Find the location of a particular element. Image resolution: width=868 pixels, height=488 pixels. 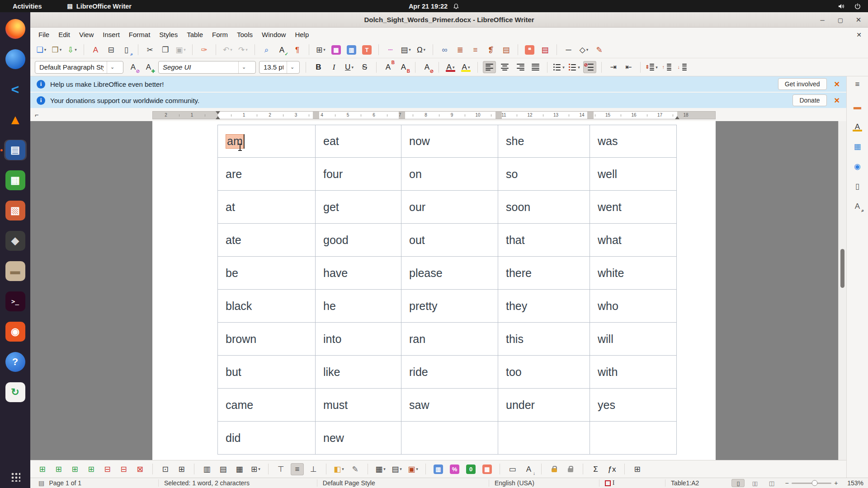

libreoffice-impress-icon: ▧ is located at coordinates (15, 211).